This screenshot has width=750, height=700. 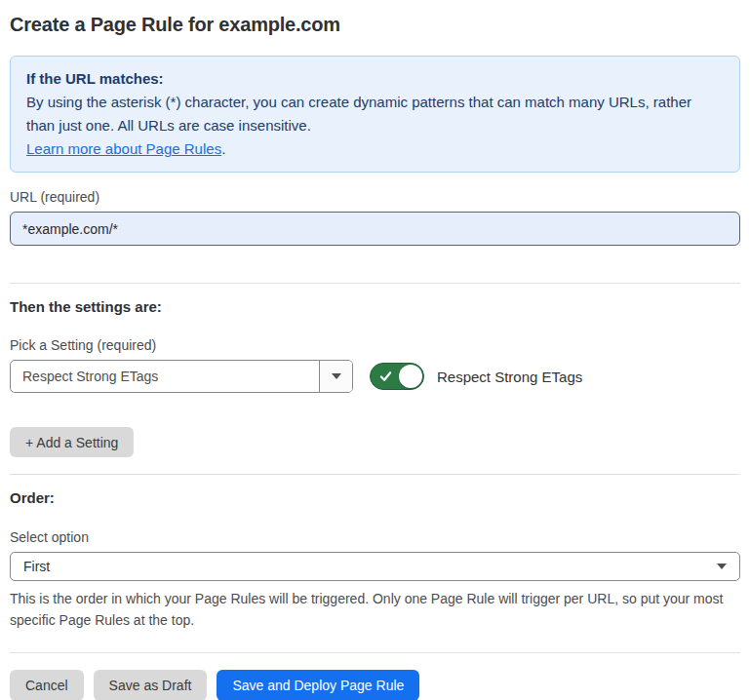 I want to click on cancel-button: Cancel, so click(x=47, y=684).